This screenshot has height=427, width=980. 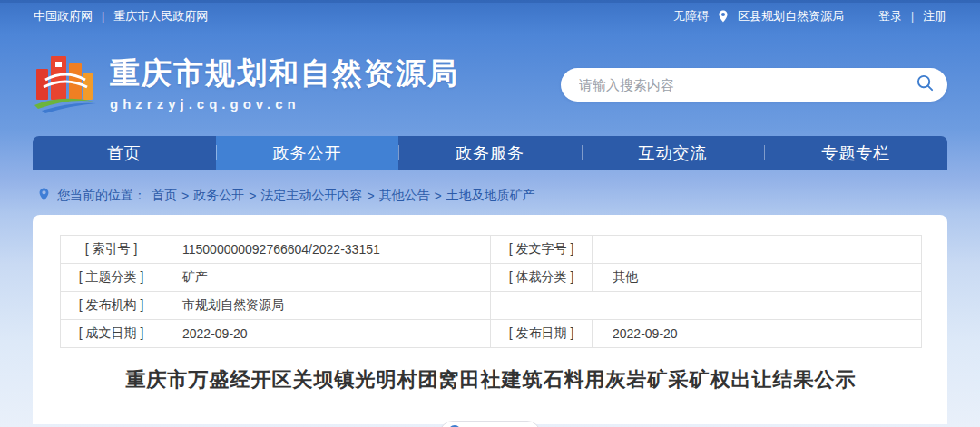 What do you see at coordinates (926, 84) in the screenshot?
I see `search-icon` at bounding box center [926, 84].